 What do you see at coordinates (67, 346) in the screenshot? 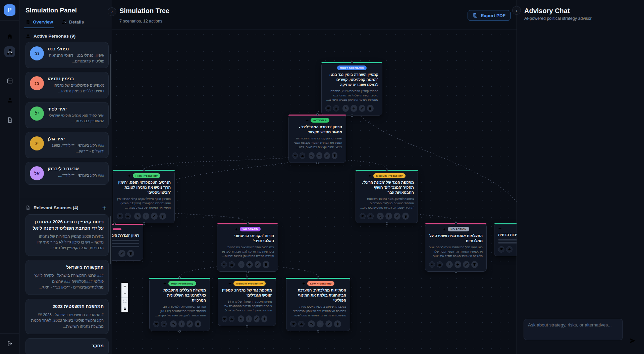
I see `source-card: מחקר` at bounding box center [67, 346].